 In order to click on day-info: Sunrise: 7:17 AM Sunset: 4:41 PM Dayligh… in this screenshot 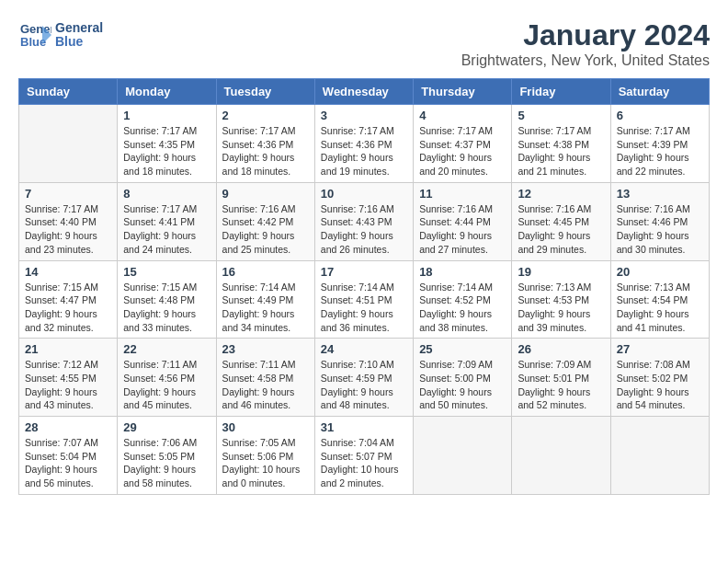, I will do `click(166, 230)`.